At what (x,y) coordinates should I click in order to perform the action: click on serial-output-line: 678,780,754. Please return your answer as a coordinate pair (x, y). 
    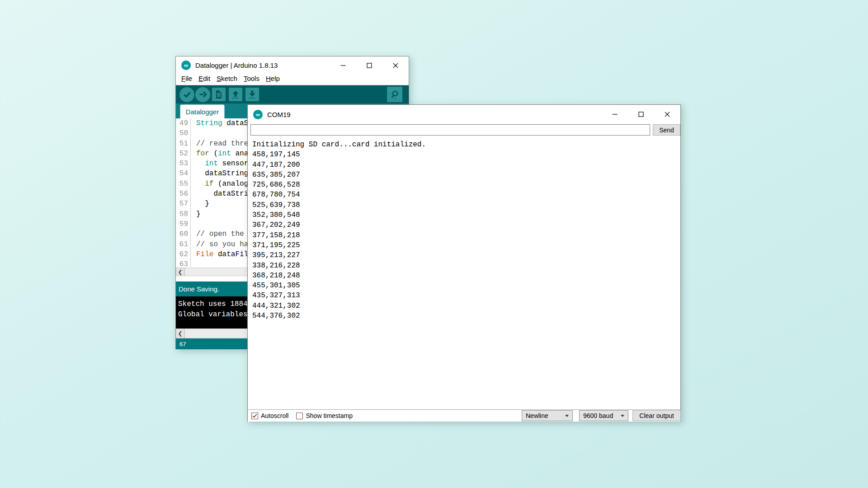
    Looking at the image, I should click on (467, 195).